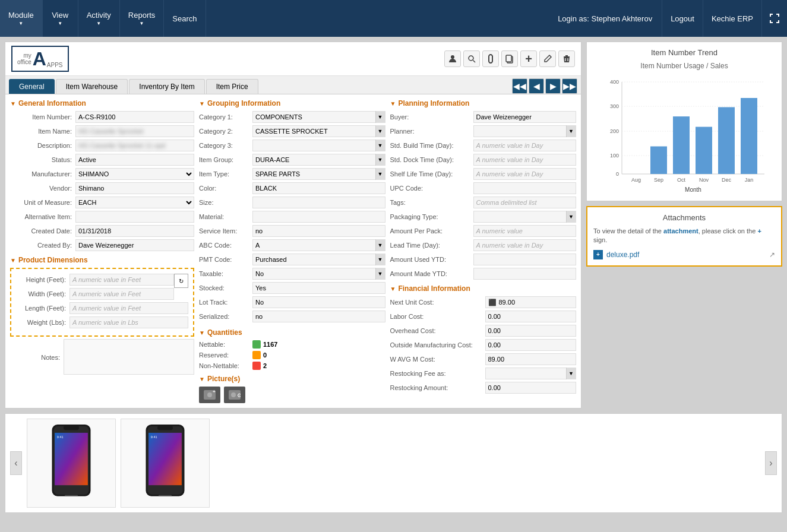 This screenshot has width=787, height=532. Describe the element at coordinates (61, 18) in the screenshot. I see `view-menu: View ▼` at that location.